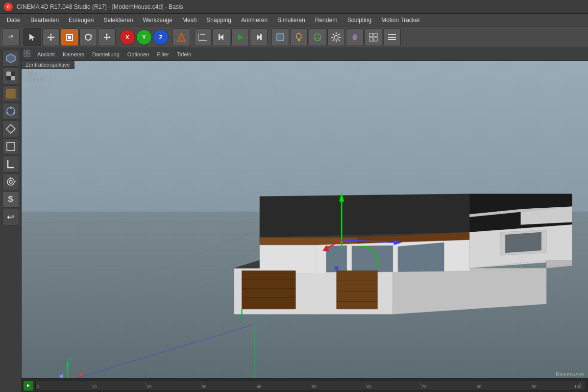 This screenshot has width=588, height=392. I want to click on vp-menu-ansicht: Ansicht, so click(46, 54).